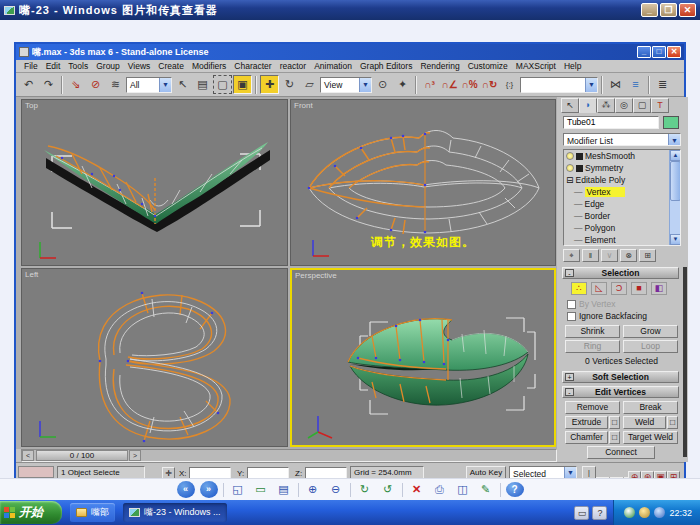 This screenshot has width=700, height=525. I want to click on edit-image-icon: ✎, so click(486, 490).